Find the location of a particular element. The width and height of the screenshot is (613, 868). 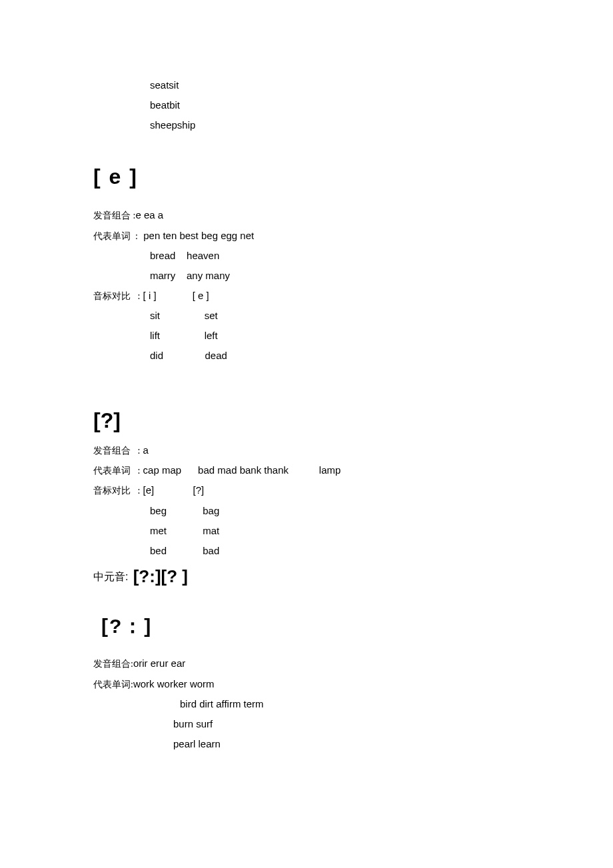

ae-combo-row: 发音组合 : a is located at coordinates (306, 450).